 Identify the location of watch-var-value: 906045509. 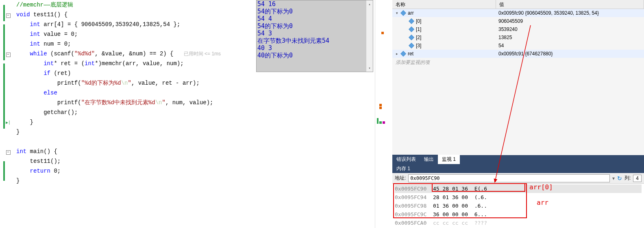
(570, 21).